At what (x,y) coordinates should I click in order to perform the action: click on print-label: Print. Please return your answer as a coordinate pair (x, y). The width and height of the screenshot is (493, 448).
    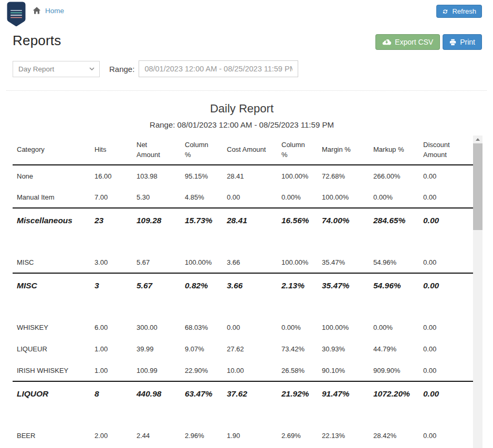
    Looking at the image, I should click on (467, 42).